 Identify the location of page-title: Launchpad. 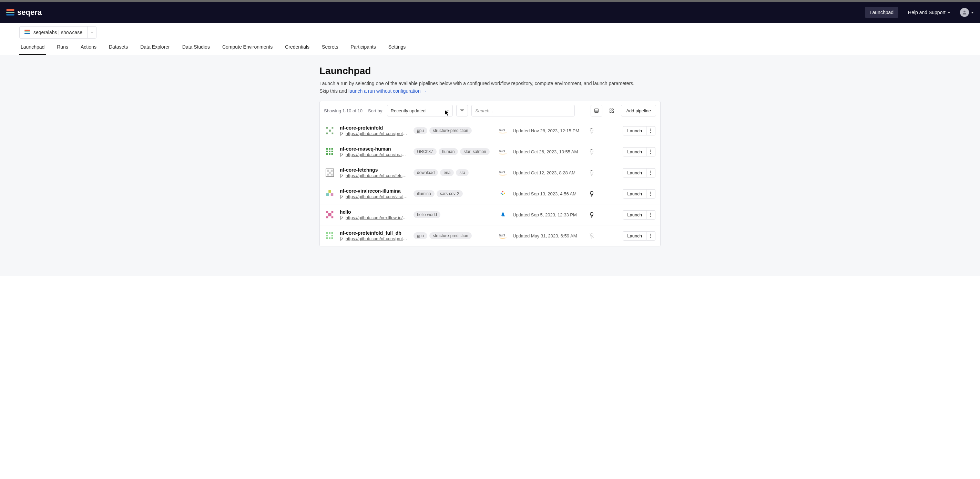
(490, 71).